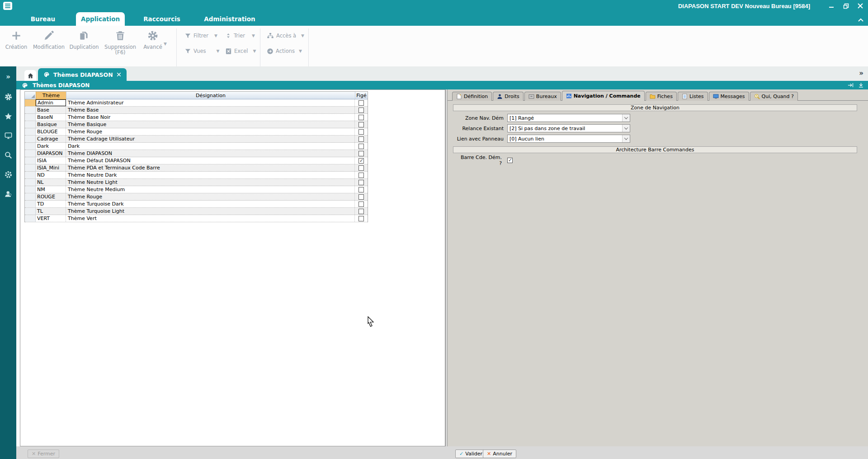 The width and height of the screenshot is (868, 459). What do you see at coordinates (51, 117) in the screenshot?
I see `theme-cell: BaseN` at bounding box center [51, 117].